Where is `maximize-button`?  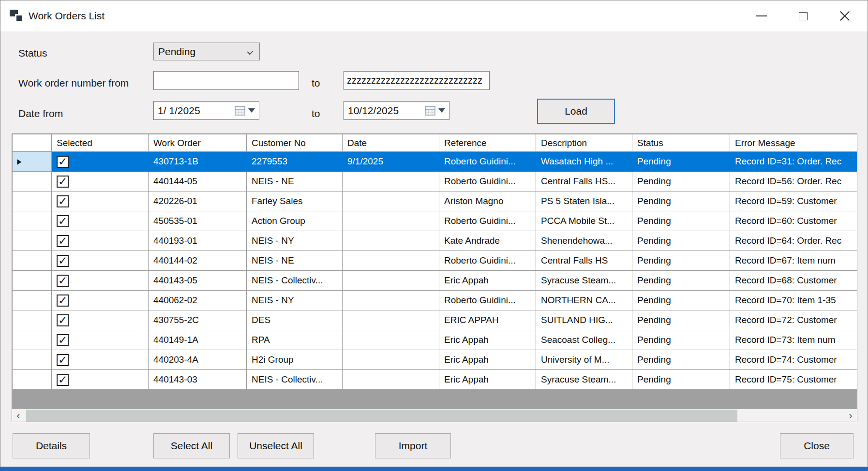 maximize-button is located at coordinates (803, 16).